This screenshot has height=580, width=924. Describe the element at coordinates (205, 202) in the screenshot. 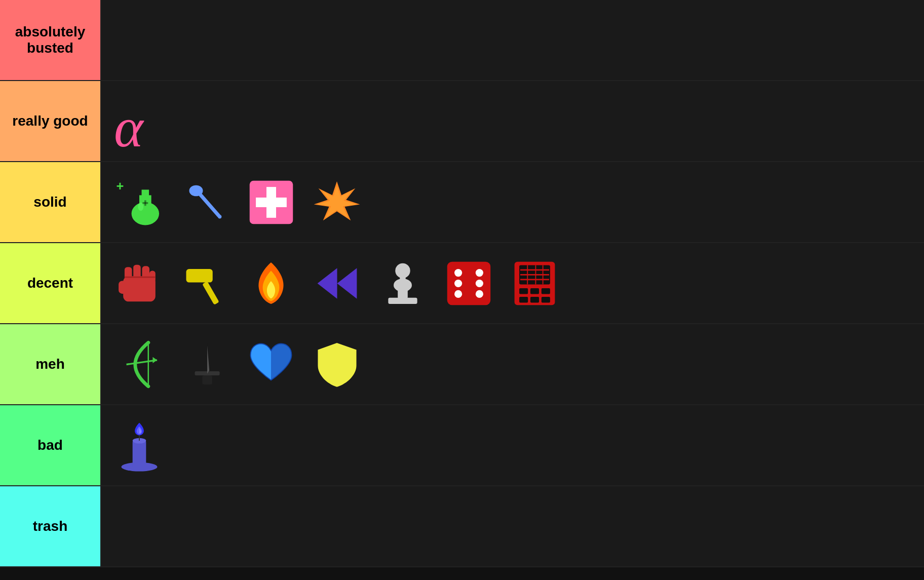

I see `icon-pin` at that location.